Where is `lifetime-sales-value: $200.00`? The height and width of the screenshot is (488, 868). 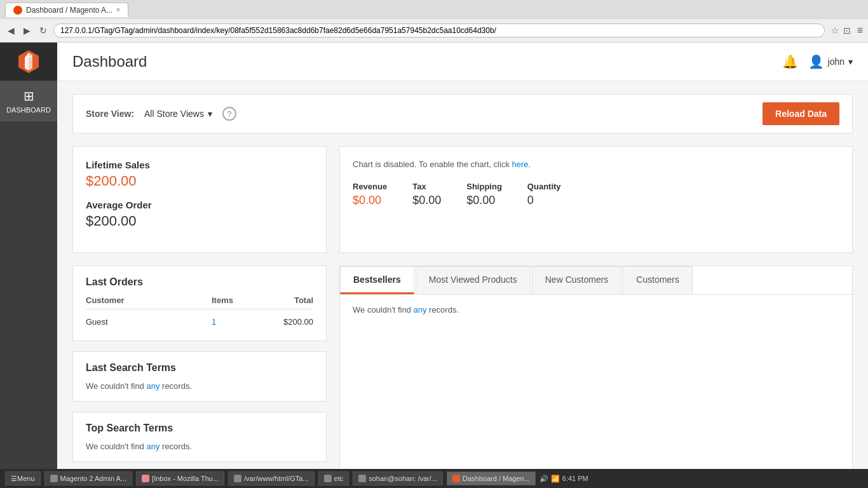 lifetime-sales-value: $200.00 is located at coordinates (200, 181).